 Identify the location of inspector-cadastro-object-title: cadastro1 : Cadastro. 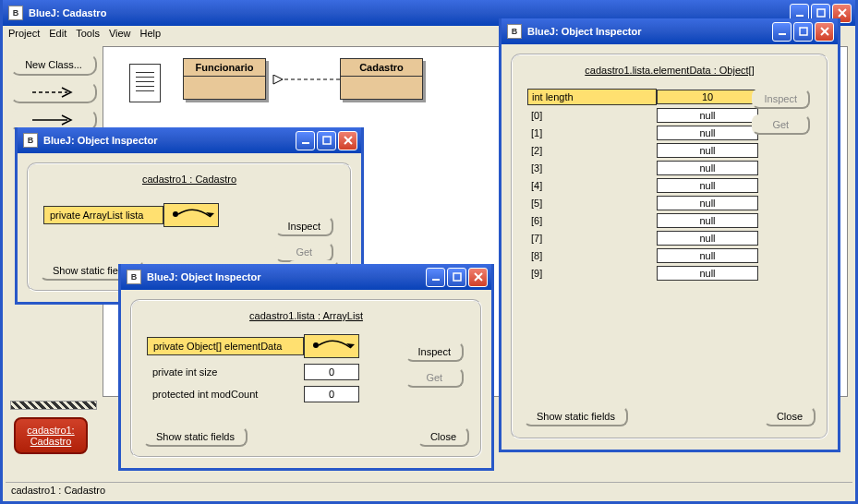
(189, 179).